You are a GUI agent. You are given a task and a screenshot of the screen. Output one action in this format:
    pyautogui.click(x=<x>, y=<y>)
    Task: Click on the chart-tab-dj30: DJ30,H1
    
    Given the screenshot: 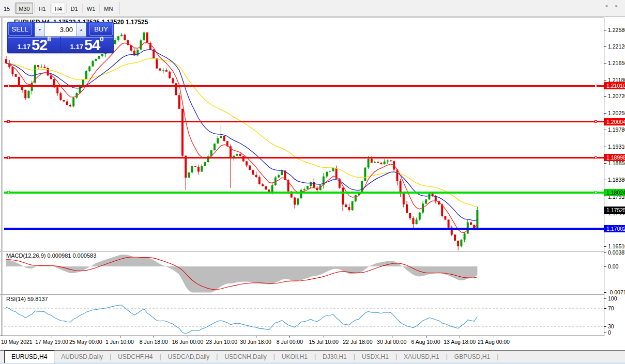 What is the action you would take?
    pyautogui.click(x=335, y=357)
    